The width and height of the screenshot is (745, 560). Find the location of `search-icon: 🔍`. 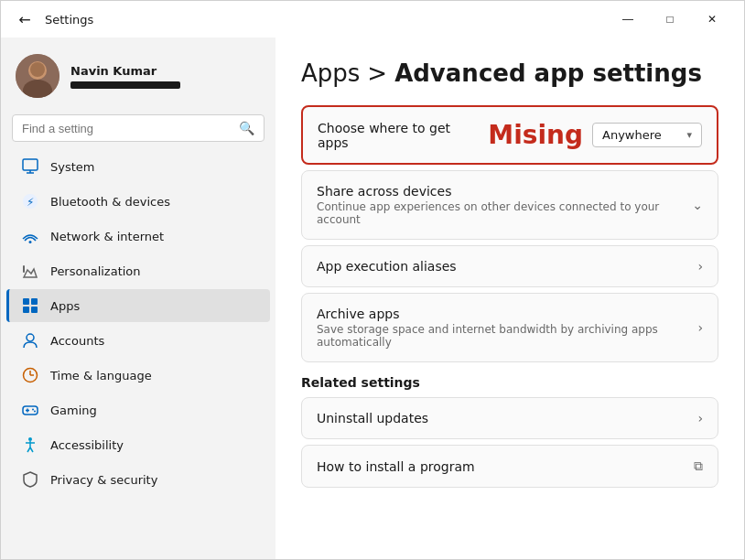

search-icon: 🔍 is located at coordinates (247, 128).